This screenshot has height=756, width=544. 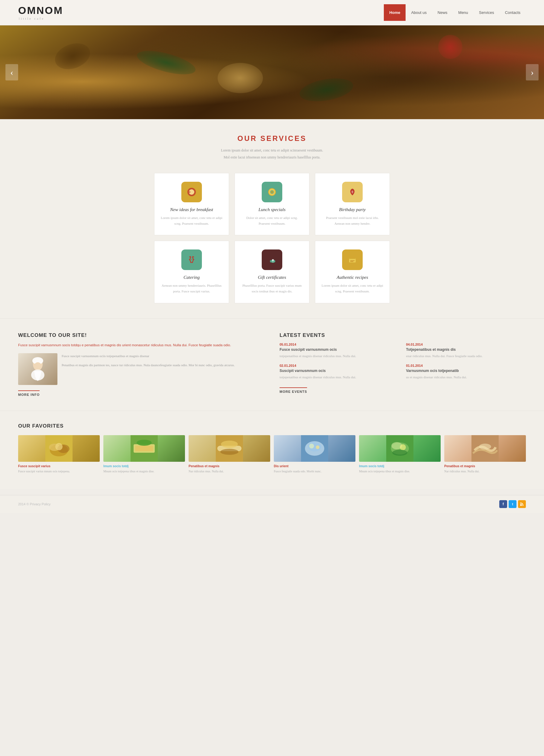 I want to click on welcome-highlight: Fusce suscipit varnusmnum socis totdqu e…, so click(x=141, y=345).